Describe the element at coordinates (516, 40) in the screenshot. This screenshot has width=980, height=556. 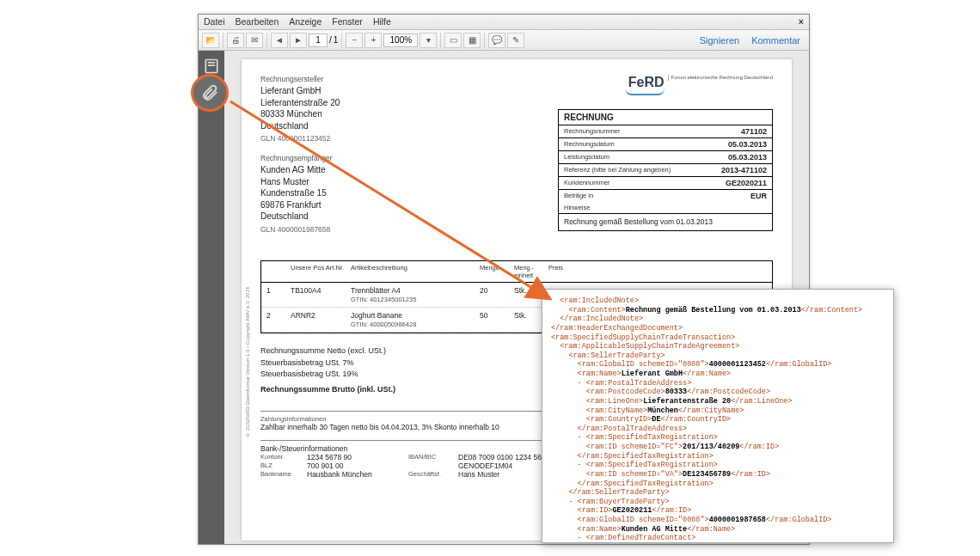
I see `highlight-icon: ✎` at that location.